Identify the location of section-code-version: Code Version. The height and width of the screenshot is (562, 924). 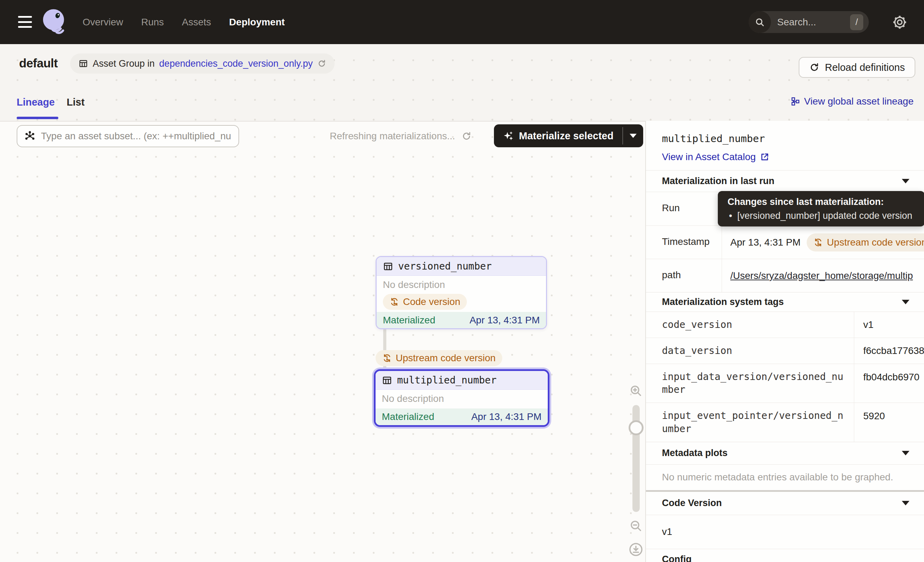
(785, 503).